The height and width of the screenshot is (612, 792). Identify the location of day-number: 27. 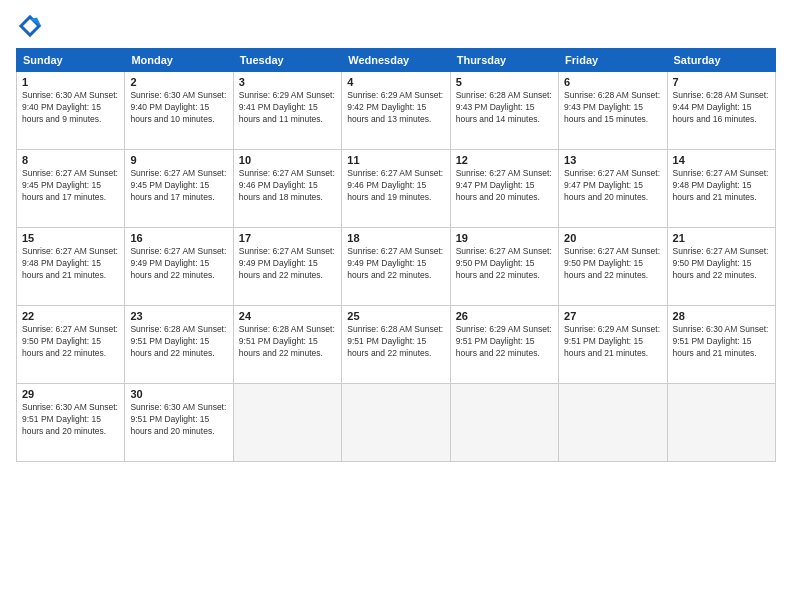
(612, 316).